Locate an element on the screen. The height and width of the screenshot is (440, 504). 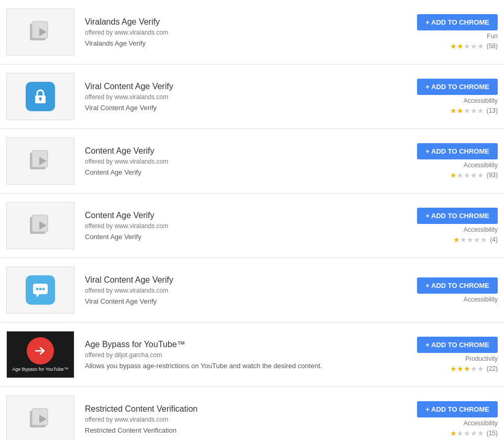
star-rating: ★★★★★ (58) is located at coordinates (474, 46).